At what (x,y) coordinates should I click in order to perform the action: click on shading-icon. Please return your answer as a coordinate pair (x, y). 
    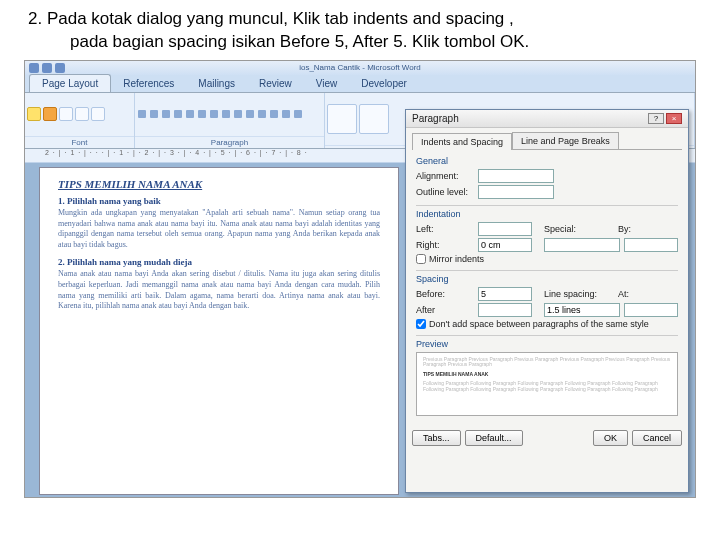
    Looking at the image, I should click on (286, 114).